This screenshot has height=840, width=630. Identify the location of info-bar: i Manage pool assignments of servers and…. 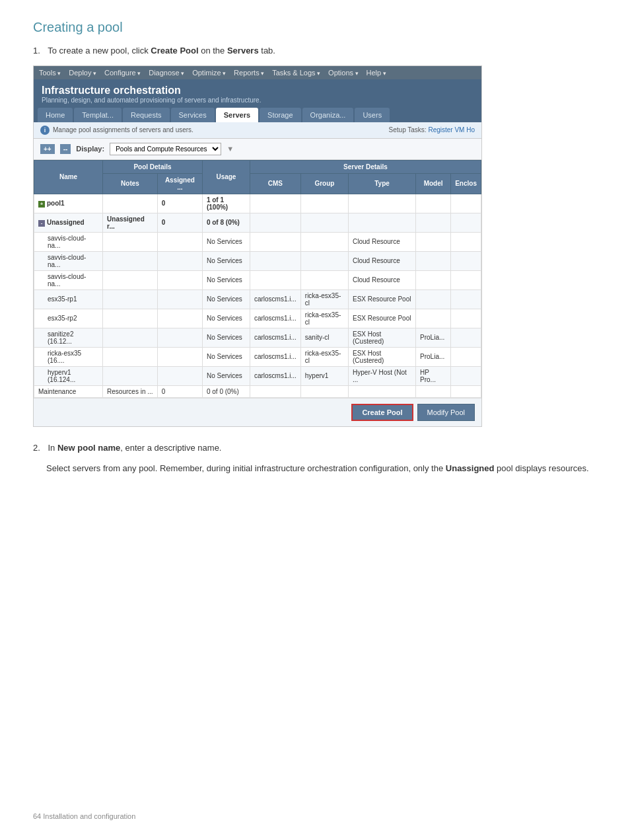
(258, 131).